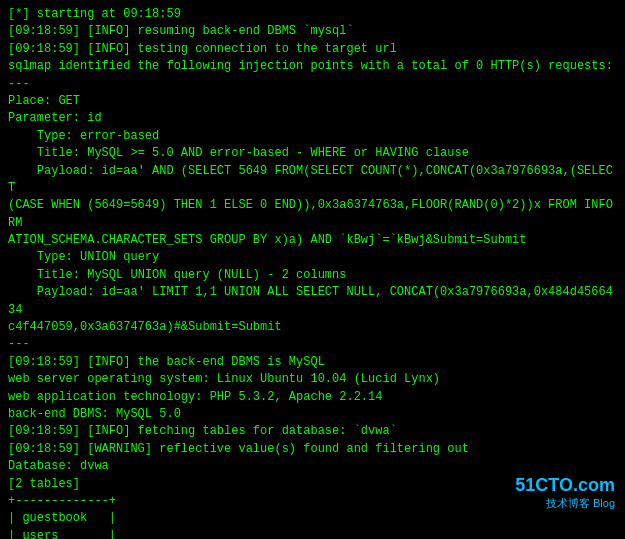  I want to click on terminal-line: [09:18:59] [INFO] fetching tables for da…, so click(312, 432).